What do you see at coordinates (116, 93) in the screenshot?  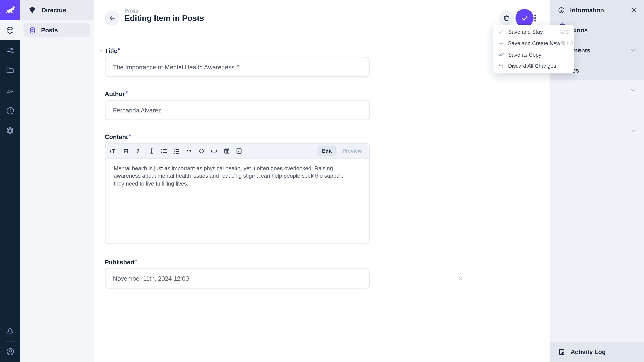 I see `author-field-label: Author*` at bounding box center [116, 93].